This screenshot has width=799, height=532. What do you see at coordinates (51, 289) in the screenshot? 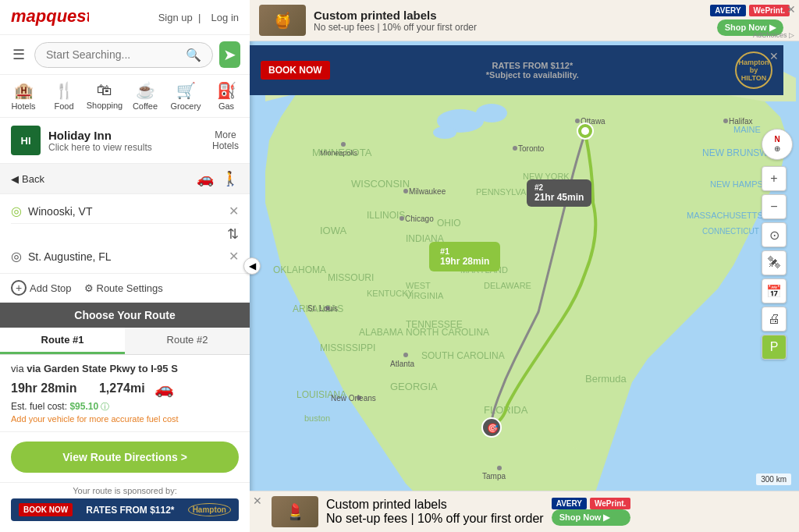
I see `add-stop-label: Add Stop` at bounding box center [51, 289].